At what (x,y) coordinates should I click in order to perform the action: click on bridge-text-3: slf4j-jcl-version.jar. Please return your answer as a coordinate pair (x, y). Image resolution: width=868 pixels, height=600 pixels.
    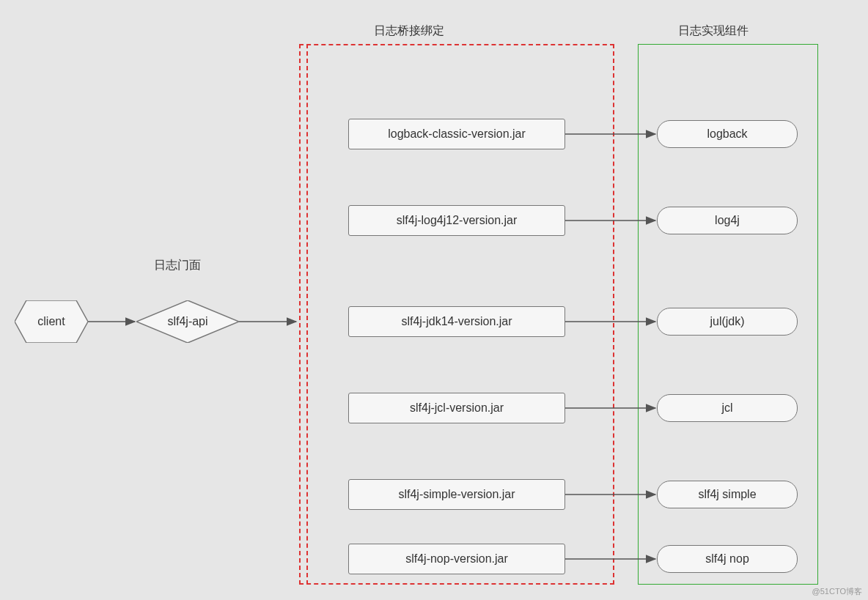
    Looking at the image, I should click on (457, 408).